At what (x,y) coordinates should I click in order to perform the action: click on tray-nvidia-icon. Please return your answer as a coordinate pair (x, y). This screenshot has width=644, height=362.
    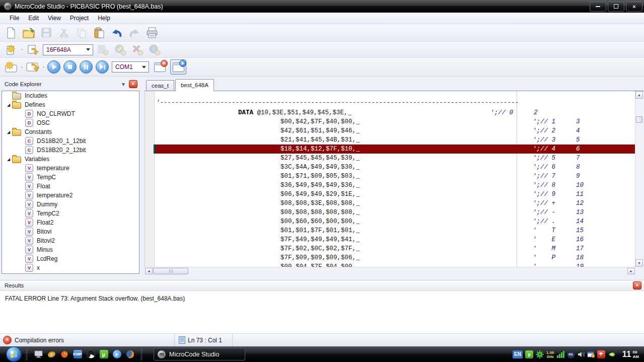
    Looking at the image, I should click on (612, 354).